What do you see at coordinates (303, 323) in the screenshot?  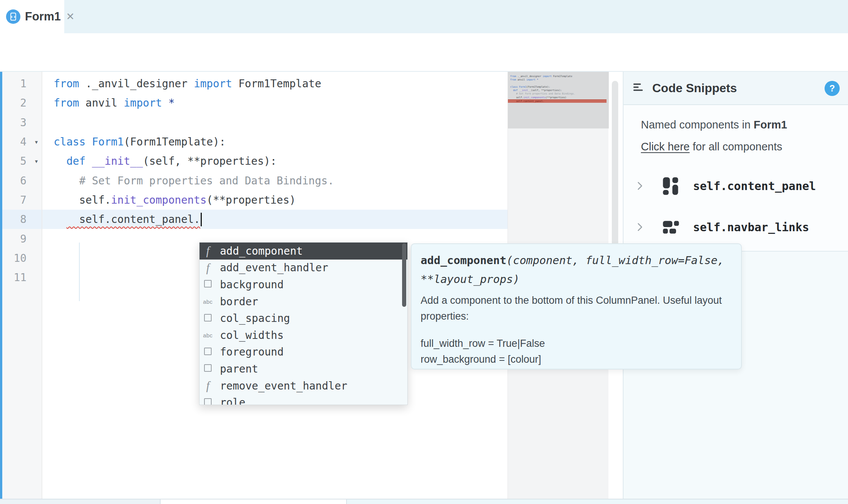 I see `autocomplete-dropdown: fadd_componentfadd_event_handlerbackgrou…` at bounding box center [303, 323].